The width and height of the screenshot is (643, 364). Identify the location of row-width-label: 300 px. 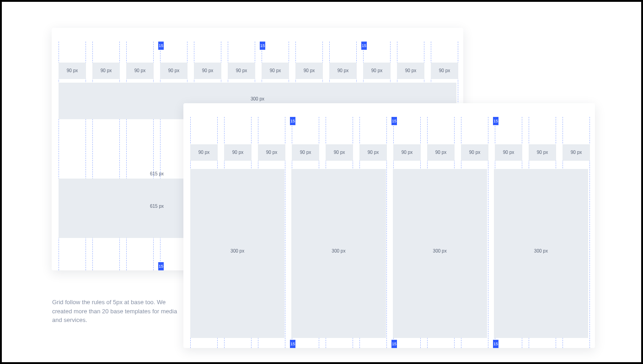
(257, 92).